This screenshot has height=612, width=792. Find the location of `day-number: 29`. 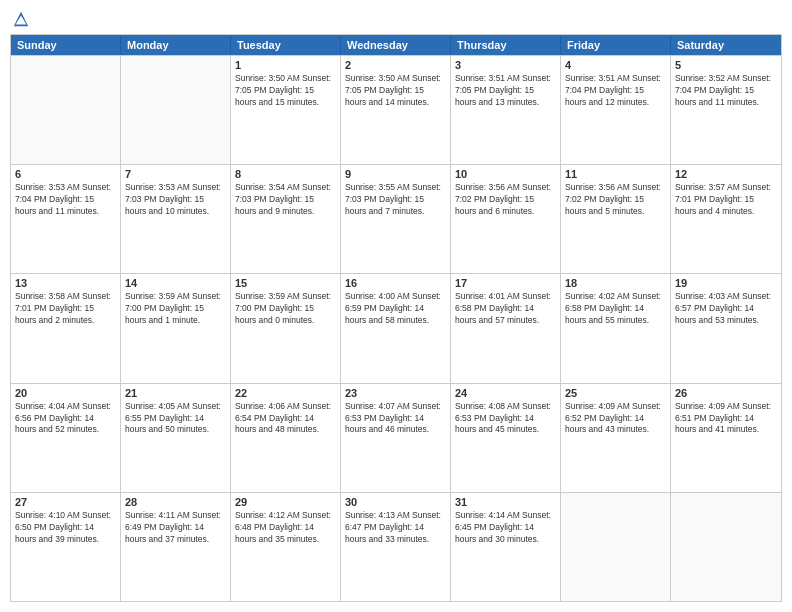

day-number: 29 is located at coordinates (286, 502).